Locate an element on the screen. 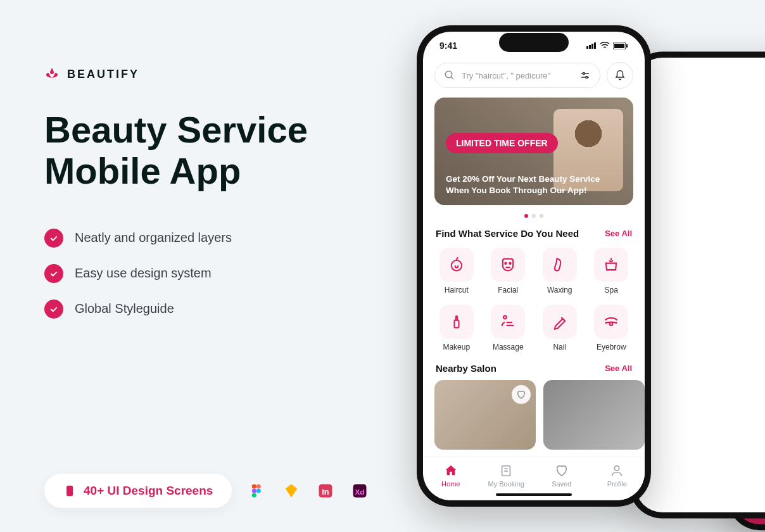  search-icon is located at coordinates (450, 75).